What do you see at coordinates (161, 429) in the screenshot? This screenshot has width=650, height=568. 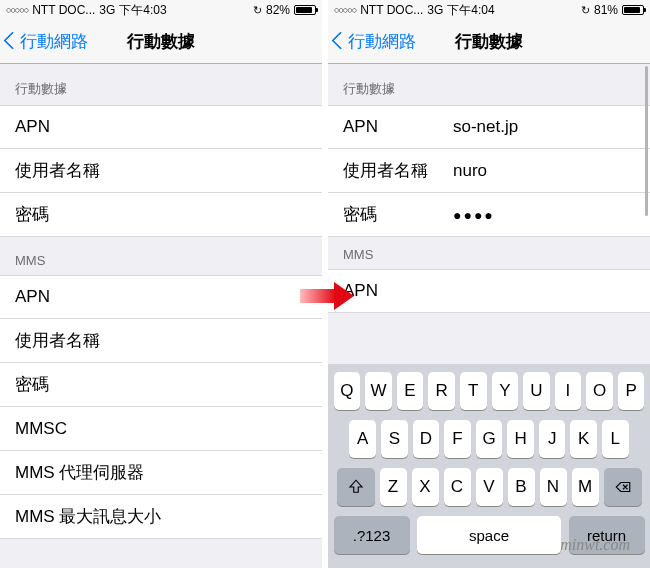 I see `table-row: MMSC` at bounding box center [161, 429].